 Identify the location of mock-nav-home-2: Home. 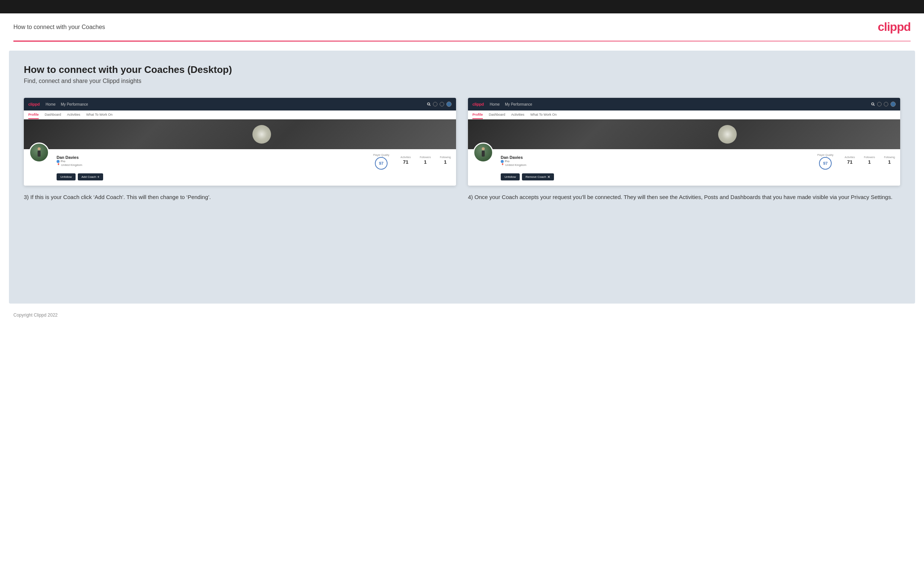
(495, 105).